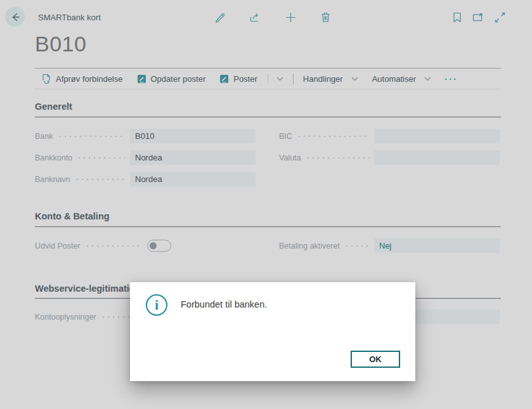 The image size is (532, 409). What do you see at coordinates (290, 158) in the screenshot?
I see `valuta-label: Valuta` at bounding box center [290, 158].